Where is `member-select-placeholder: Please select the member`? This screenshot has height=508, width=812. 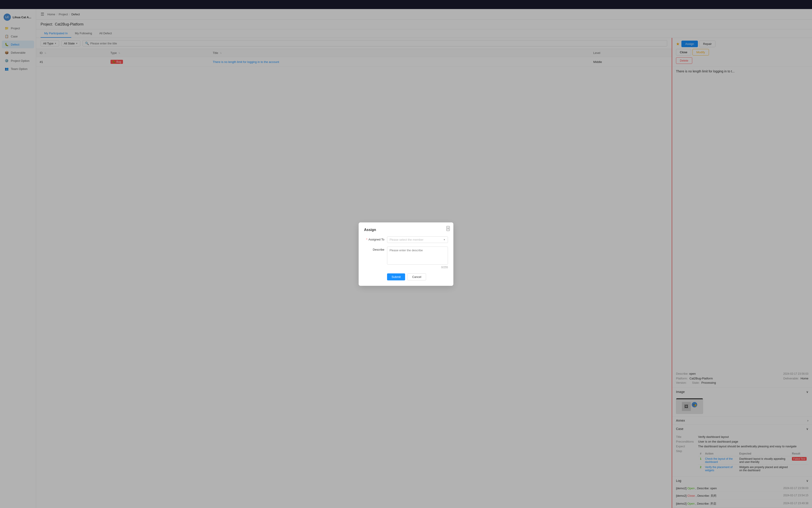 member-select-placeholder: Please select the member is located at coordinates (407, 240).